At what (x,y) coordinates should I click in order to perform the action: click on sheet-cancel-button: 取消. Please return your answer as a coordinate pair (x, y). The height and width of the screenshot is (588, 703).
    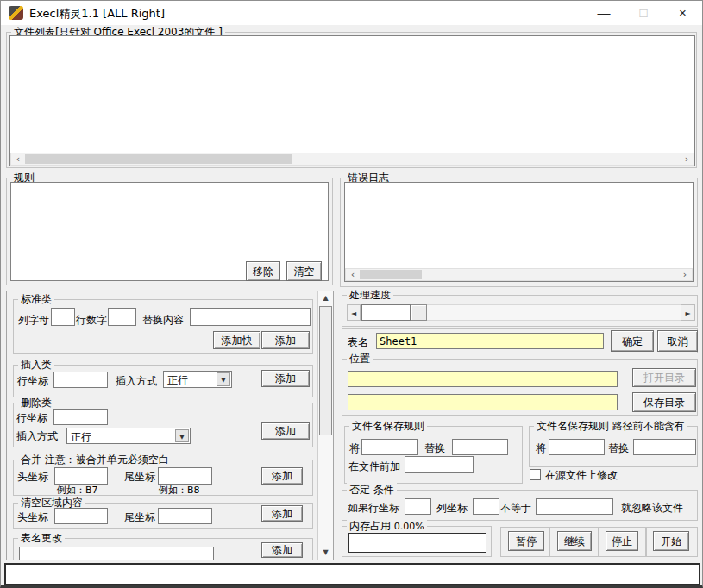
    Looking at the image, I should click on (678, 341).